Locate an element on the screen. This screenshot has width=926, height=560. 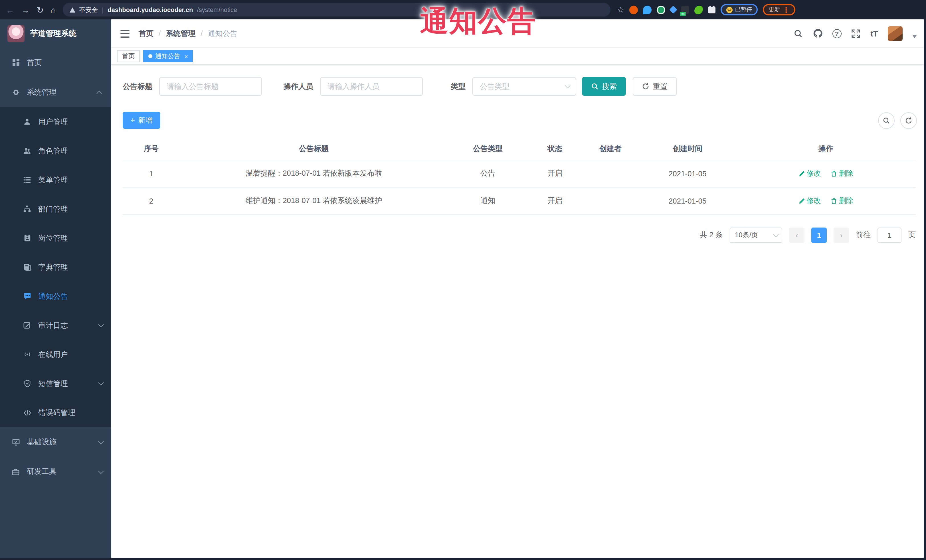
sidebar-item-label: 研发工具 is located at coordinates (41, 472).